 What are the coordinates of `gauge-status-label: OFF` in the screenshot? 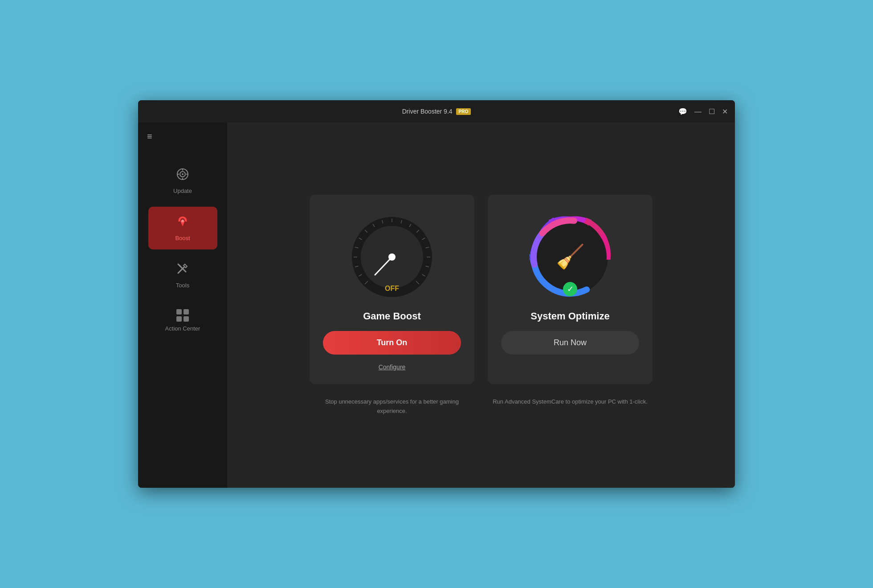 It's located at (392, 289).